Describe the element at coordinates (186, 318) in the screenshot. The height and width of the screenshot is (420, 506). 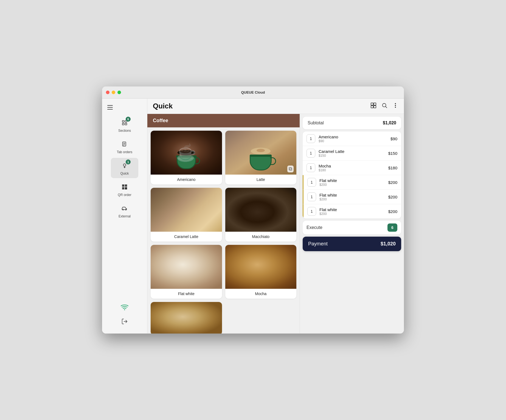
I see `product-card-last` at that location.